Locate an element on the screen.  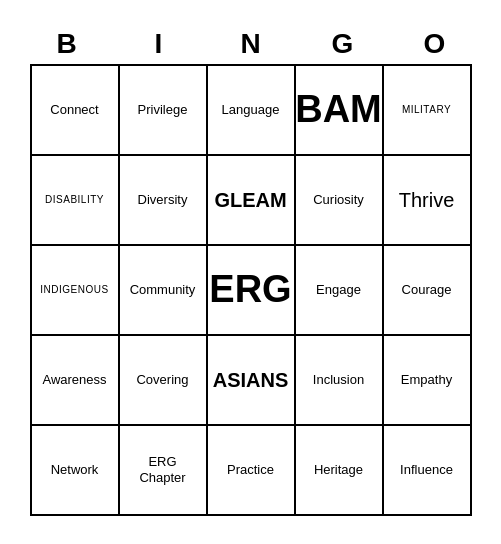
cell-r4-c2: Practice is located at coordinates (252, 471).